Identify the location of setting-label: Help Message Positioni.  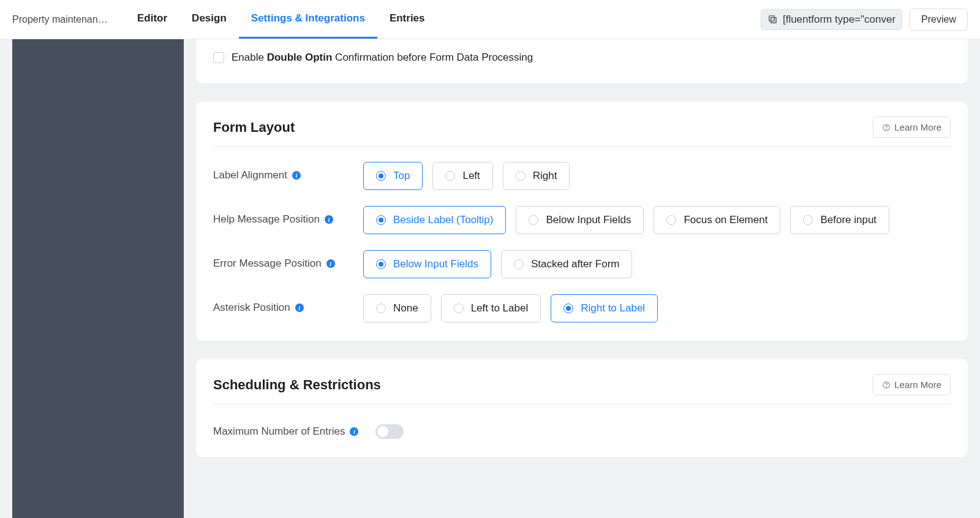
(288, 216).